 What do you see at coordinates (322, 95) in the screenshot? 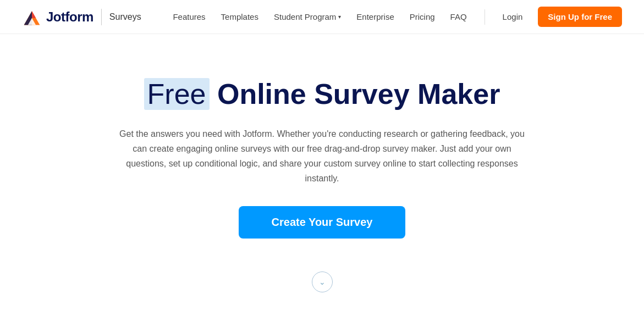
I see `hero-title: Free Online Survey Maker` at bounding box center [322, 95].